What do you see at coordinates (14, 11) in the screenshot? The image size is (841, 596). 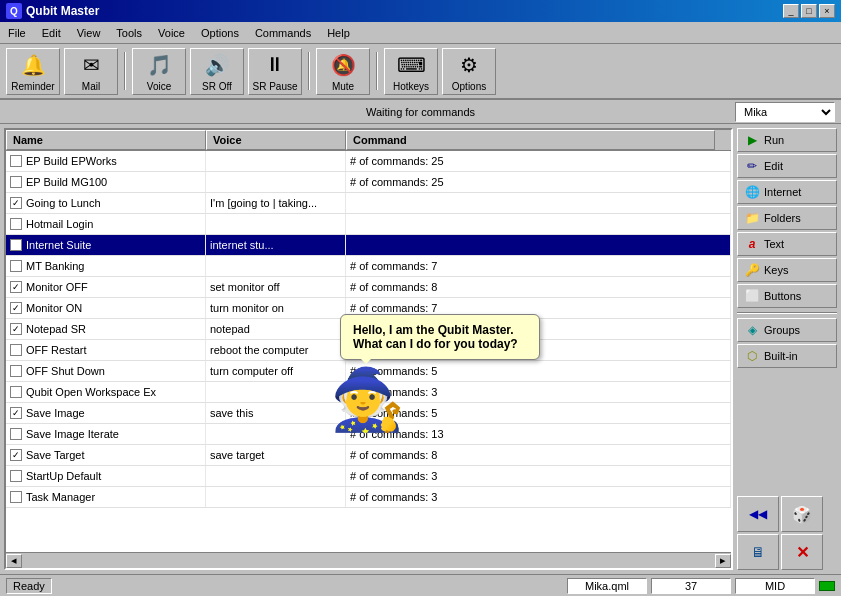 I see `app-icon: Q` at bounding box center [14, 11].